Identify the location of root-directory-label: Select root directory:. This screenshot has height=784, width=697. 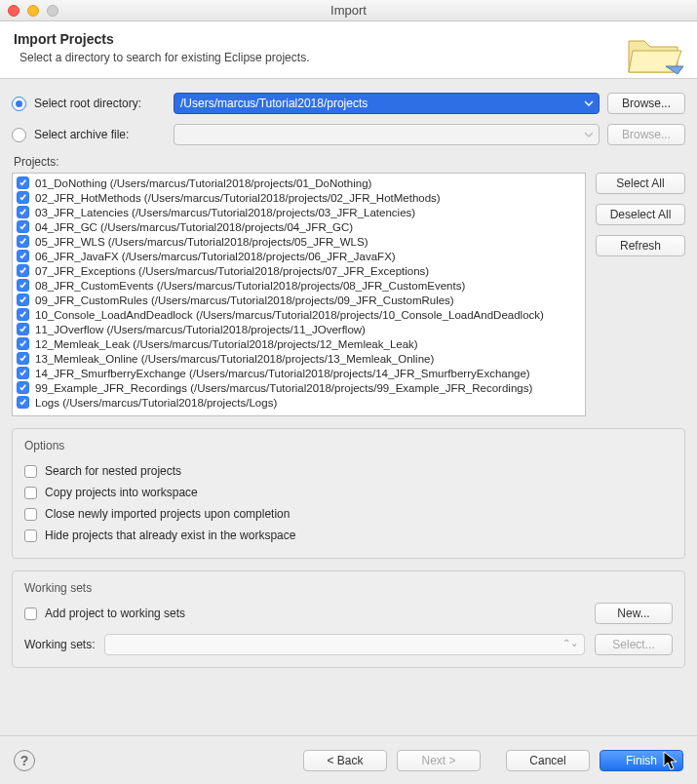
(99, 103).